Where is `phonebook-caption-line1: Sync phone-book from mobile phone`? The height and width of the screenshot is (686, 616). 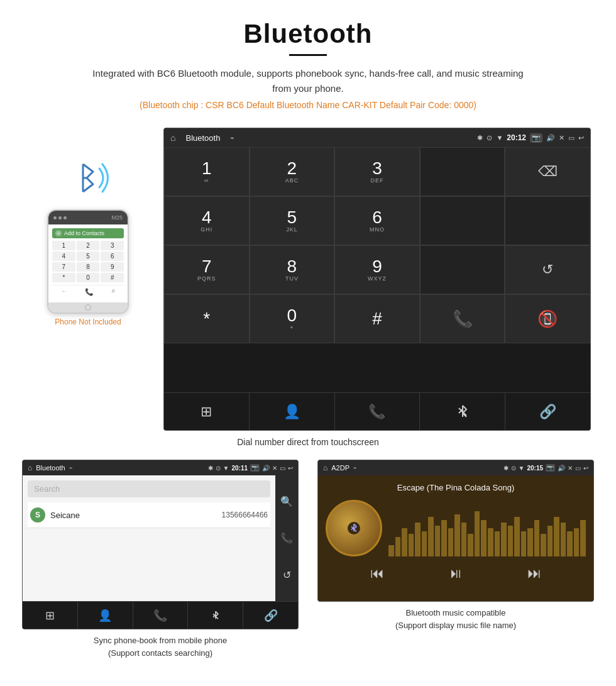
phonebook-caption-line1: Sync phone-book from mobile phone is located at coordinates (160, 640).